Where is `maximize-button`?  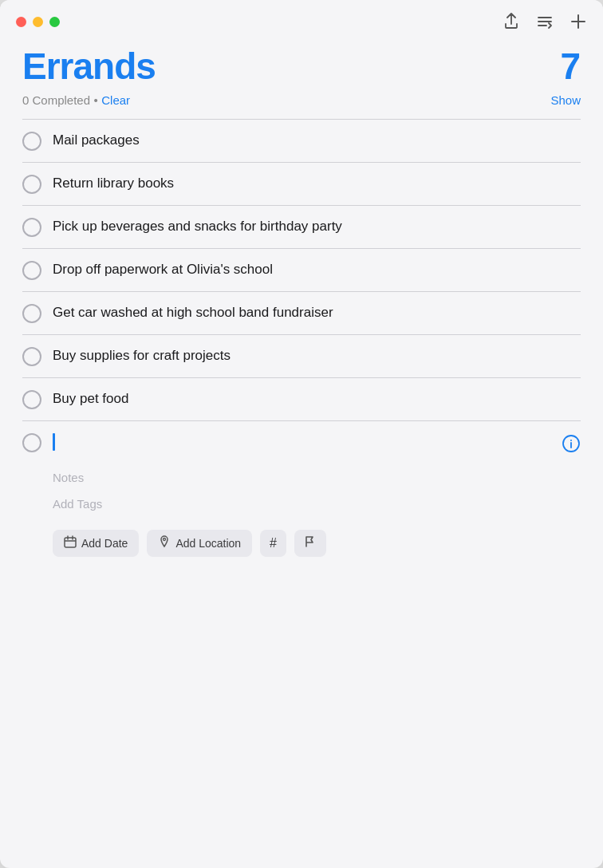 maximize-button is located at coordinates (54, 22).